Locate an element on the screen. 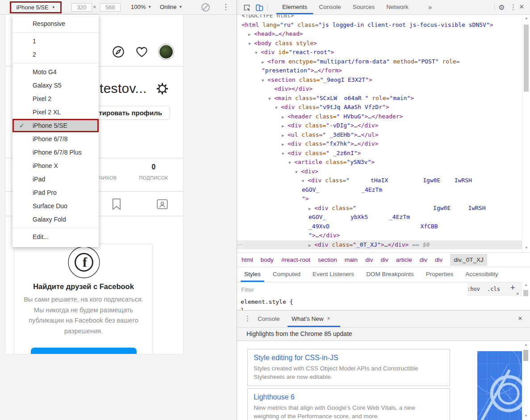 The width and height of the screenshot is (530, 420). whats-new-scrollbar: ▲ ▼ is located at coordinates (526, 381).